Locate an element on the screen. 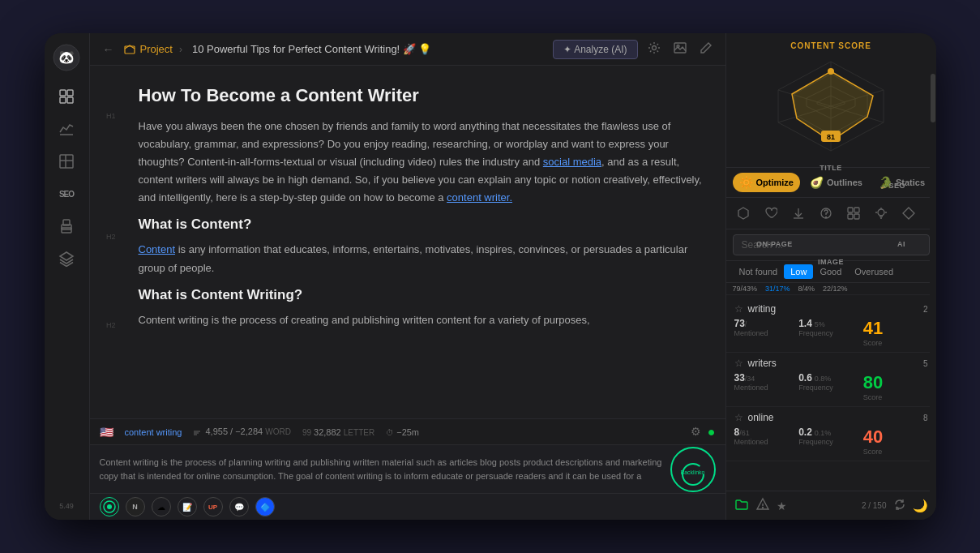 This screenshot has width=980, height=553. kw-frequency-online: 0.2 0.1% Frequency is located at coordinates (831, 441).